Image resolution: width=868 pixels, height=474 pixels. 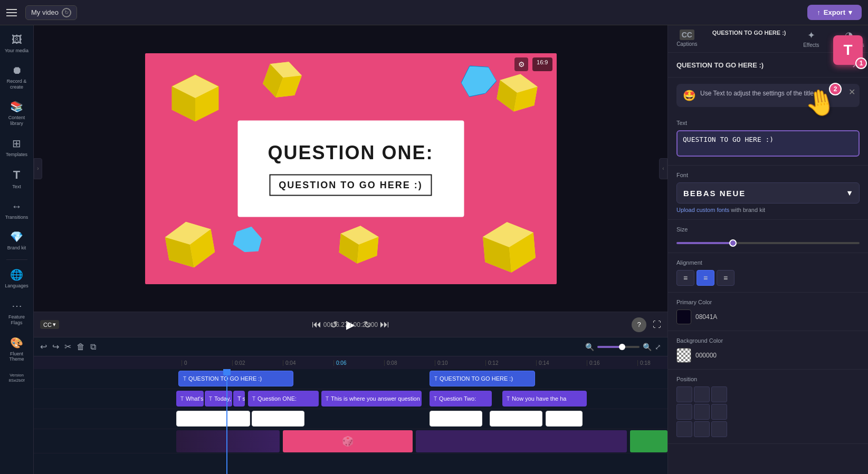 What do you see at coordinates (684, 317) in the screenshot?
I see `primary-color-swatch` at bounding box center [684, 317].